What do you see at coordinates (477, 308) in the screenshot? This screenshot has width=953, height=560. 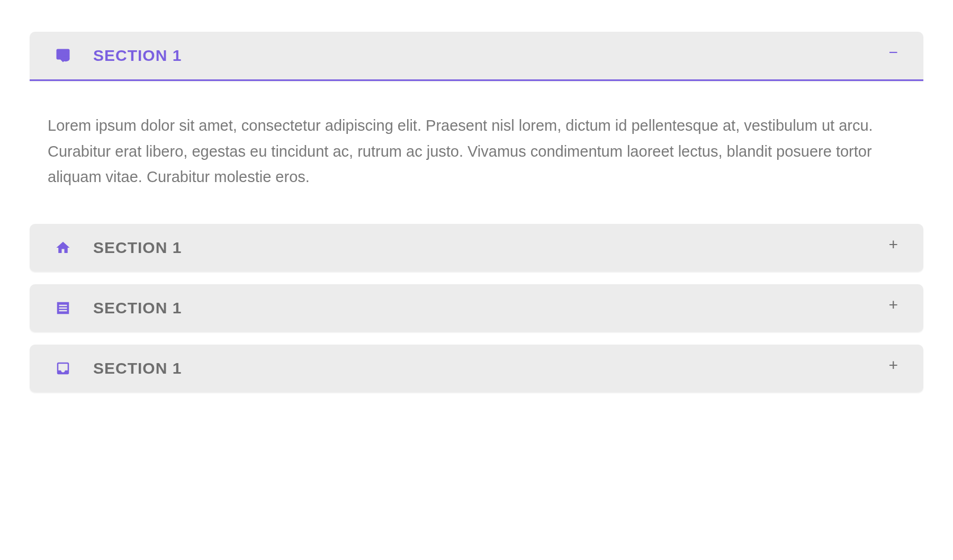 I see `accordion-item-3: SECTION 1 +` at bounding box center [477, 308].